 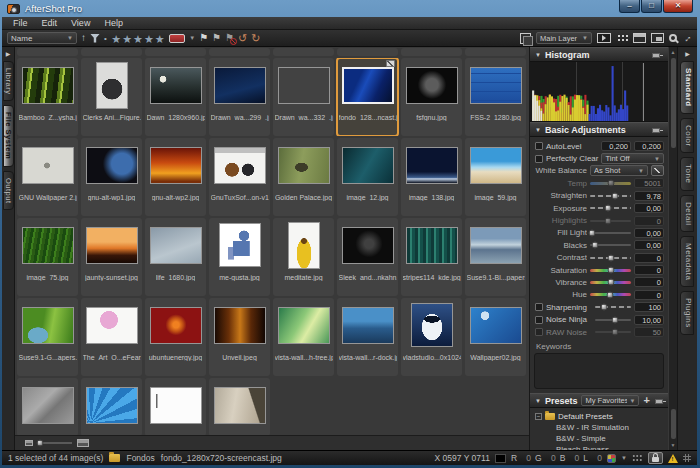 What do you see at coordinates (632, 158) in the screenshot?
I see `dropdown-perfectly-clear: Tint Off▼` at bounding box center [632, 158].